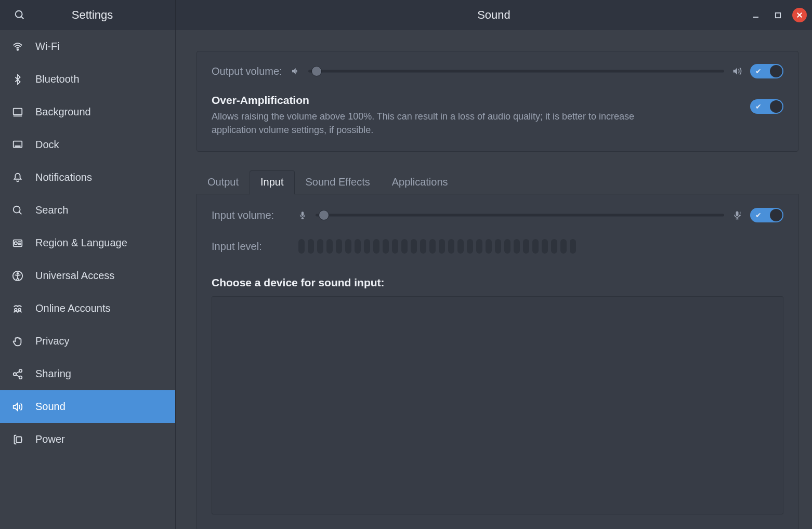 This screenshot has height=529, width=812. What do you see at coordinates (470, 100) in the screenshot?
I see `over-amplification-title: Over-Amplification` at bounding box center [470, 100].